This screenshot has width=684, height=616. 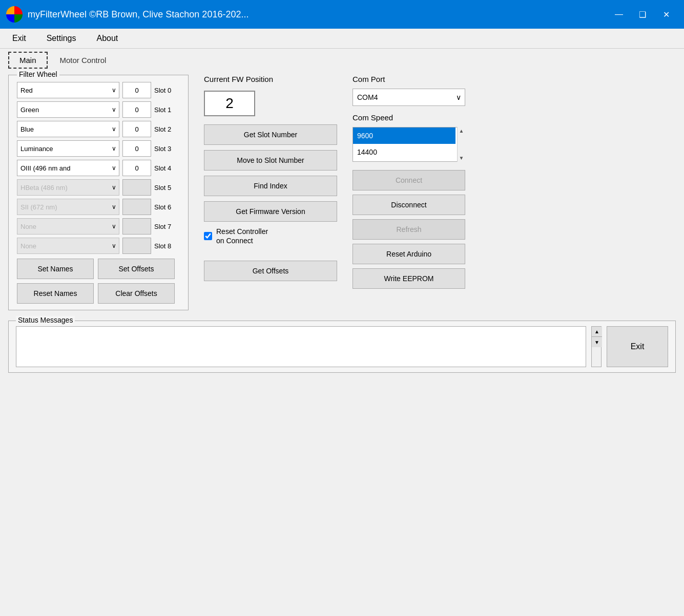 What do you see at coordinates (597, 342) in the screenshot?
I see `status-scroll-down: ▼` at bounding box center [597, 342].